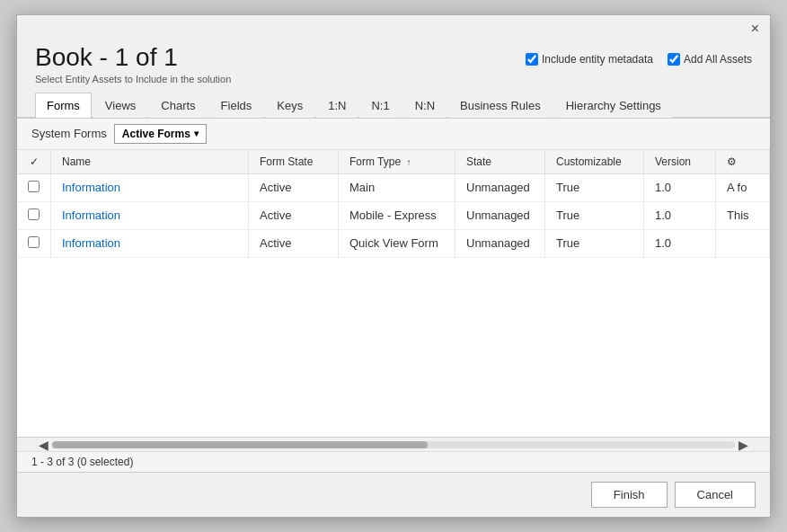 The height and width of the screenshot is (532, 787). What do you see at coordinates (500, 105) in the screenshot?
I see `tab-business-rules: Business Rules` at bounding box center [500, 105].